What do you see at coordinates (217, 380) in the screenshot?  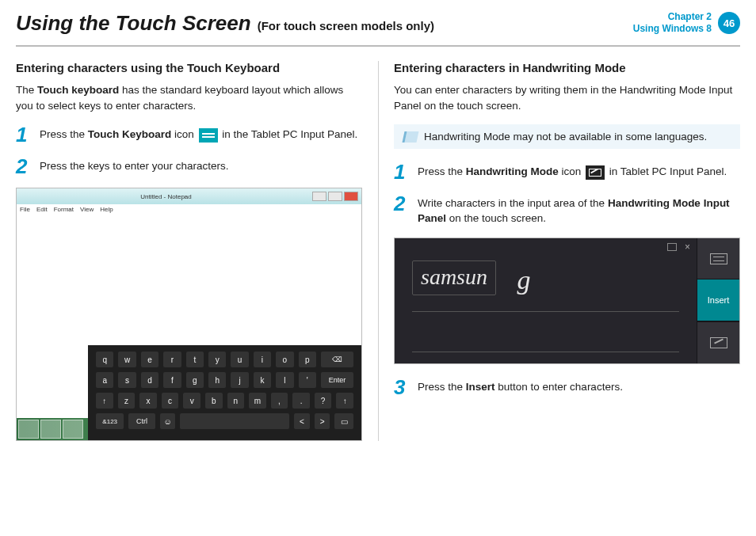 I see `key: h` at bounding box center [217, 380].